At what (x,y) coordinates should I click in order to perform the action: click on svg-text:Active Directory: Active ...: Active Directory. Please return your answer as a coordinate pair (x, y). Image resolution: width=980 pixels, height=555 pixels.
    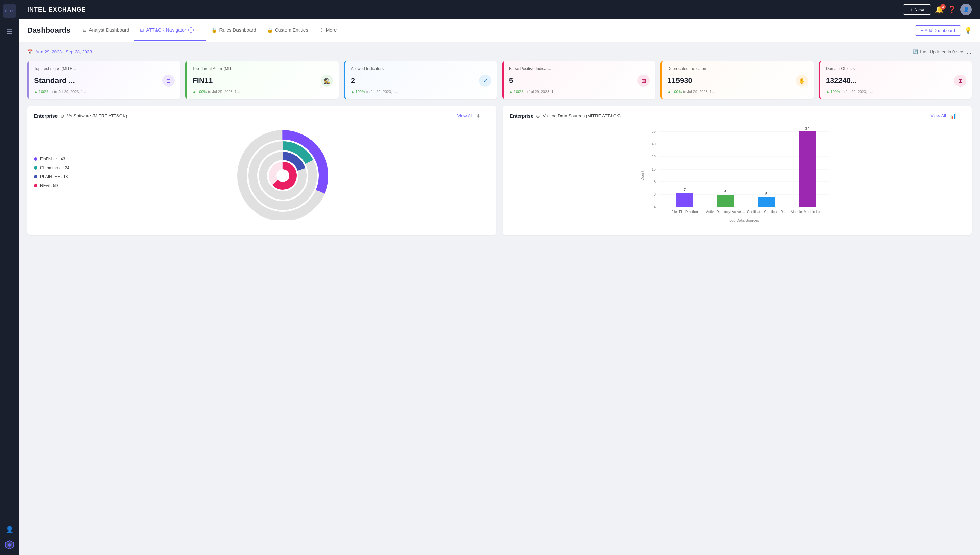
    Looking at the image, I should click on (725, 212).